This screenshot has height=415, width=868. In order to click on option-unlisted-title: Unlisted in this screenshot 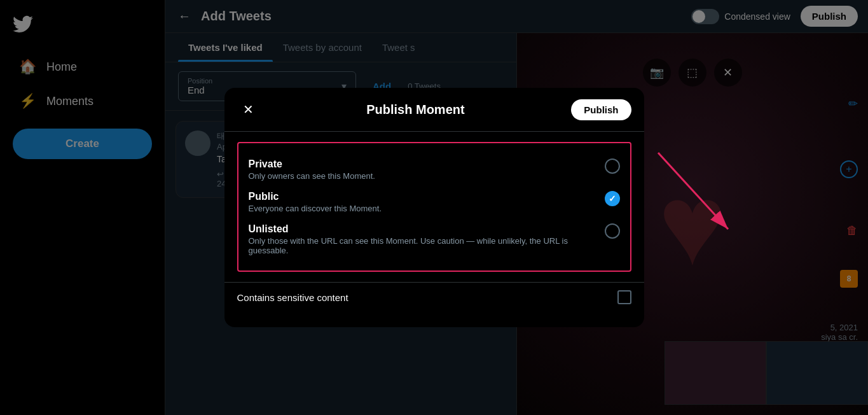, I will do `click(423, 229)`.